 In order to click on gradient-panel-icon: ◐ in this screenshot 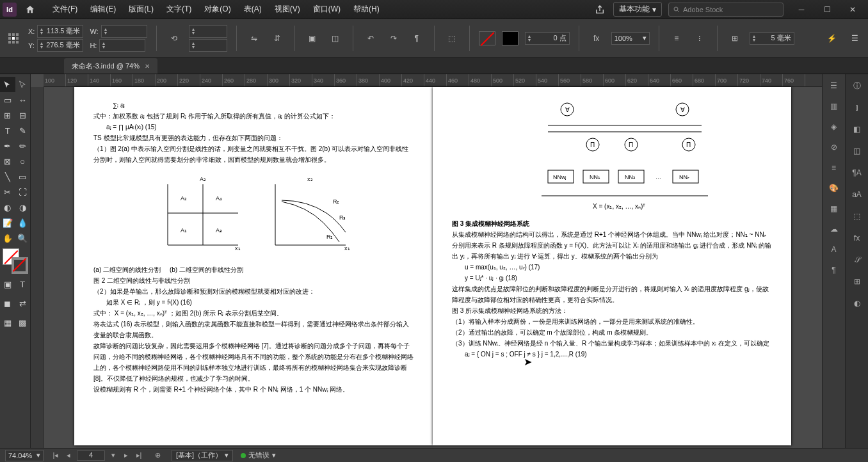, I will do `click(857, 303)`.